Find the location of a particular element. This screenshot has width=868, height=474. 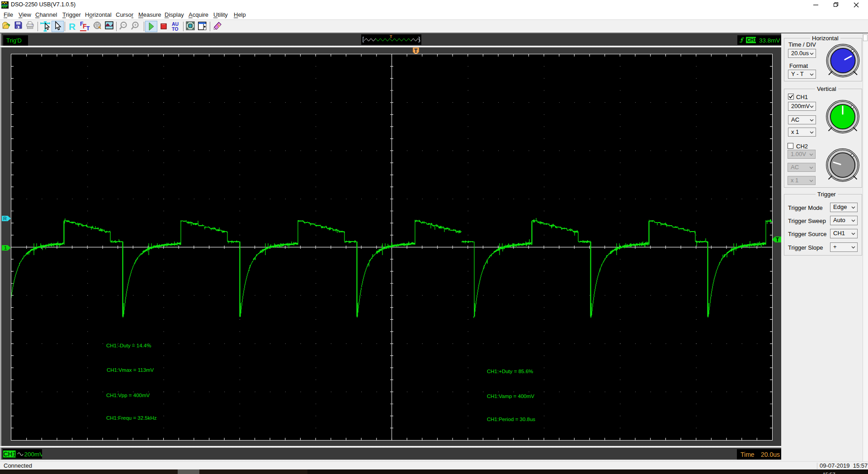

svg-text: 1 is located at coordinates (5, 248).